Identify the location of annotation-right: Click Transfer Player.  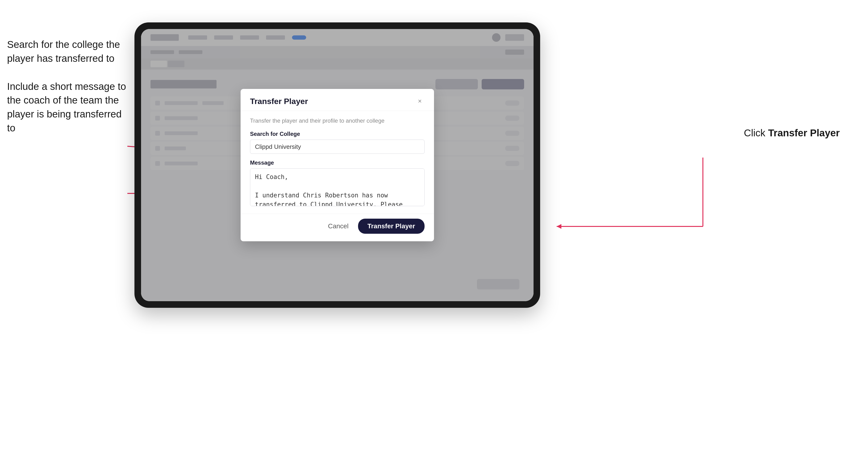
(792, 133).